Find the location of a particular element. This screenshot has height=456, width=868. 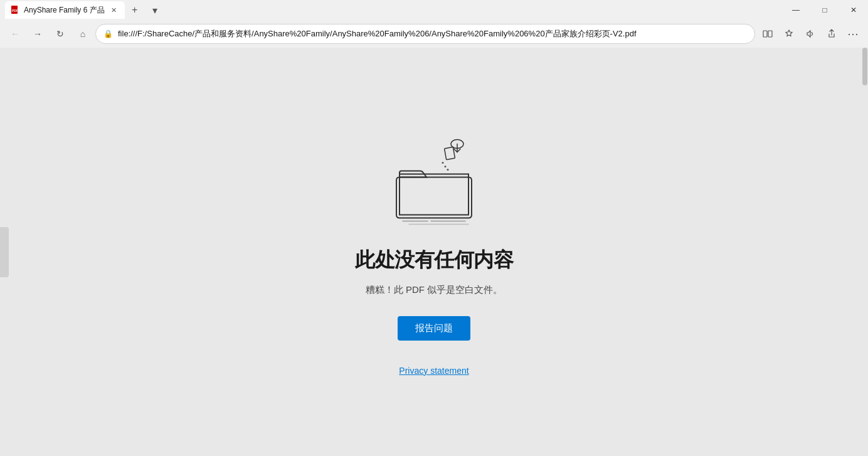

new-tab-button: + is located at coordinates (135, 10).